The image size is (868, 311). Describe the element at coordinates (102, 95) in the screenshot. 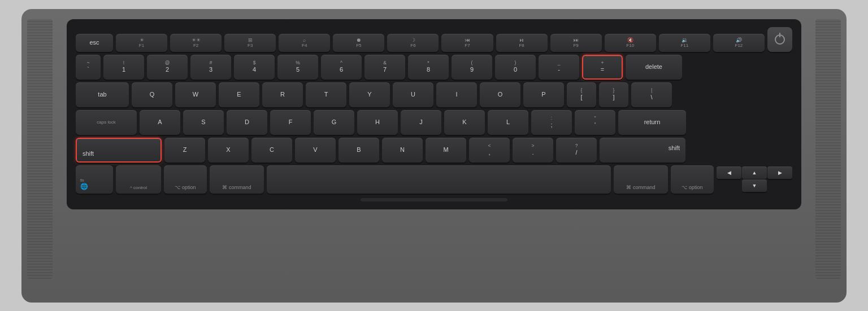

I see `tab-key: tab` at that location.